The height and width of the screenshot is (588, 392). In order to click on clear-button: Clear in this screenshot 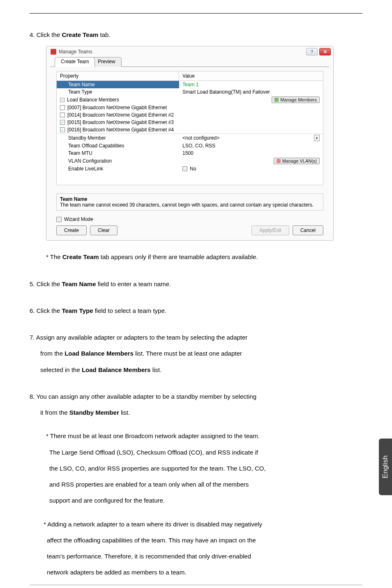, I will do `click(104, 230)`.